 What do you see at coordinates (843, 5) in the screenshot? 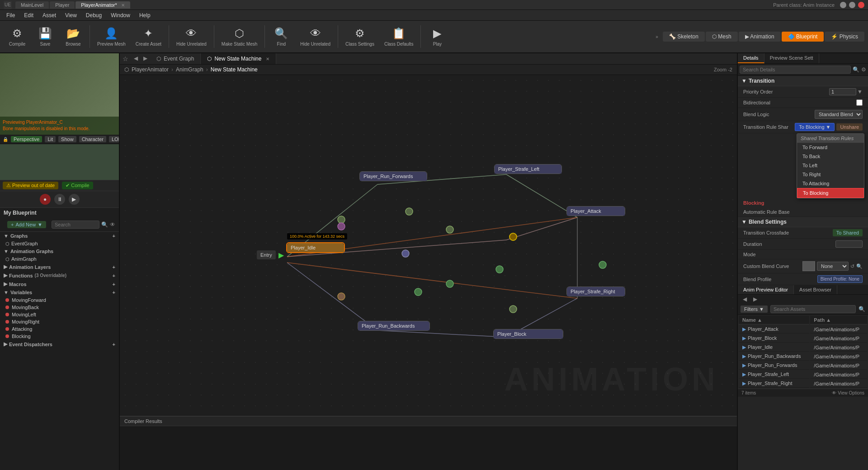
I see `minimize-button` at bounding box center [843, 5].